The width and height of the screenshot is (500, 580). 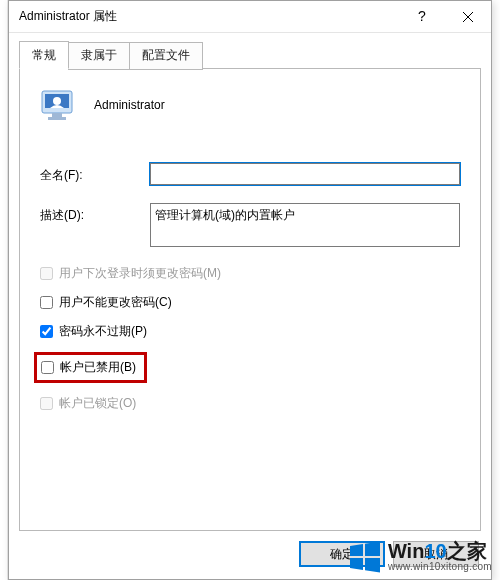 What do you see at coordinates (166, 56) in the screenshot?
I see `tab-profile: 配置文件` at bounding box center [166, 56].